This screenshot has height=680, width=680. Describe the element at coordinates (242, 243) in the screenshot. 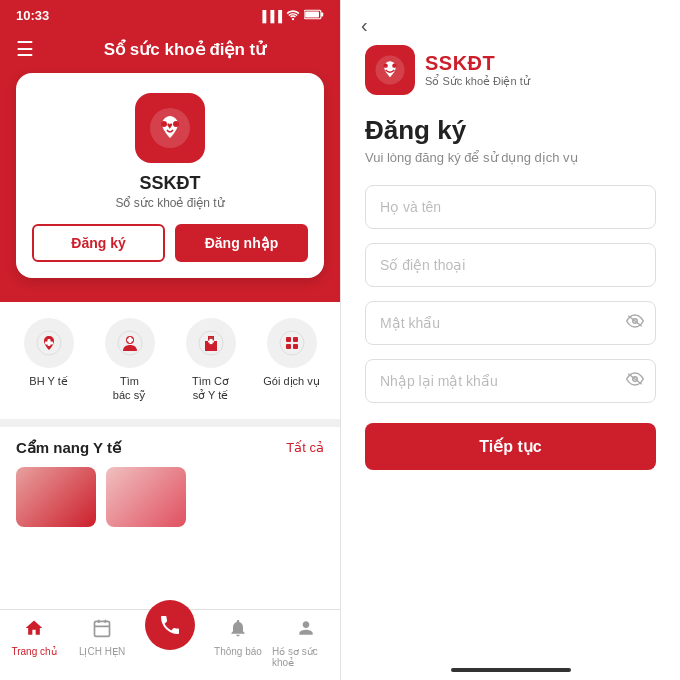

I see `login-button: Đăng nhập` at that location.